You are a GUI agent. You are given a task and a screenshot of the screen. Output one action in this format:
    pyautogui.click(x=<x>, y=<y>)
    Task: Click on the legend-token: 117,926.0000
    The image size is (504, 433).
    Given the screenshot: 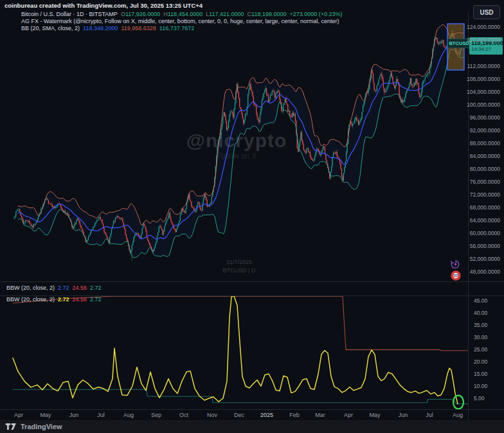 What is the action you would take?
    pyautogui.click(x=143, y=14)
    